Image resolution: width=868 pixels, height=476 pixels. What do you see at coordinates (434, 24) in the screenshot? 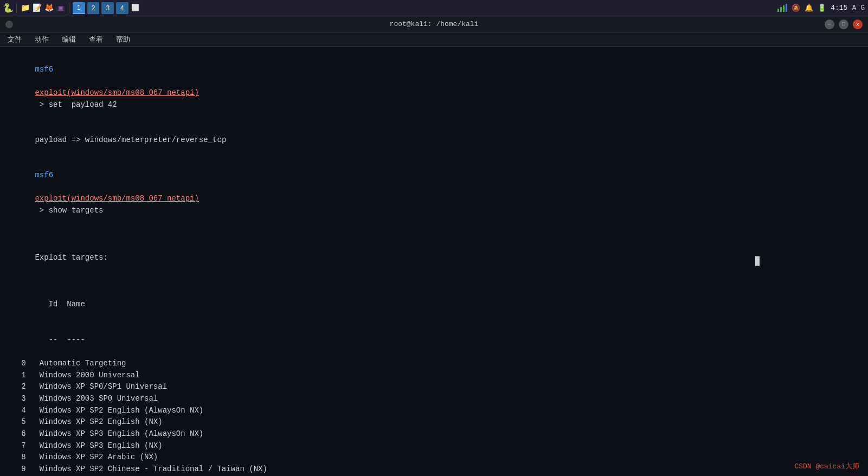
I see `title-bar: root@kali: /home/kali — □ ✕` at bounding box center [434, 24].